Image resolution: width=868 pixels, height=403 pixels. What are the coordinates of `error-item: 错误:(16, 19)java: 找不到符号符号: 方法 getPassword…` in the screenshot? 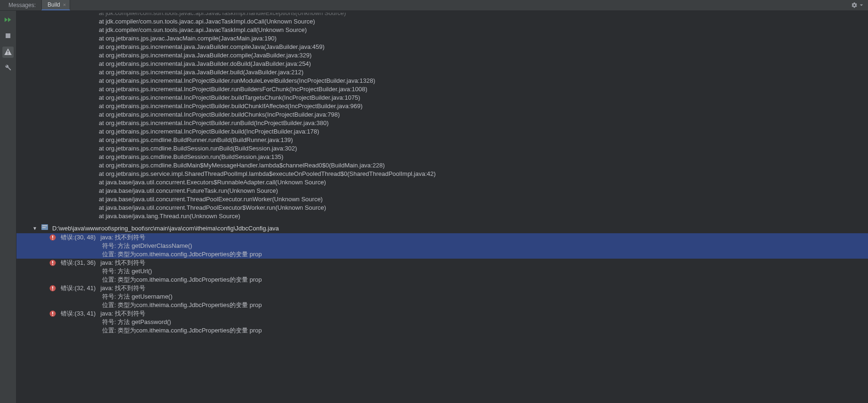 It's located at (442, 322).